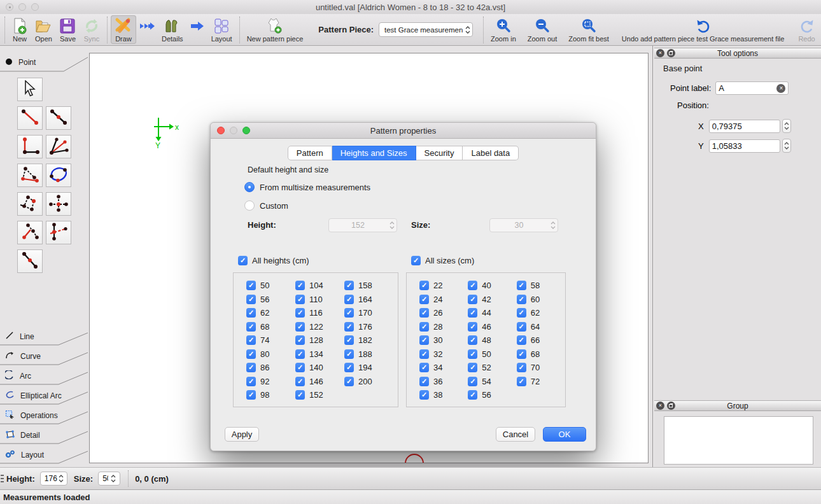 This screenshot has width=821, height=504. I want to click on tool-point-of-contact-button, so click(30, 204).